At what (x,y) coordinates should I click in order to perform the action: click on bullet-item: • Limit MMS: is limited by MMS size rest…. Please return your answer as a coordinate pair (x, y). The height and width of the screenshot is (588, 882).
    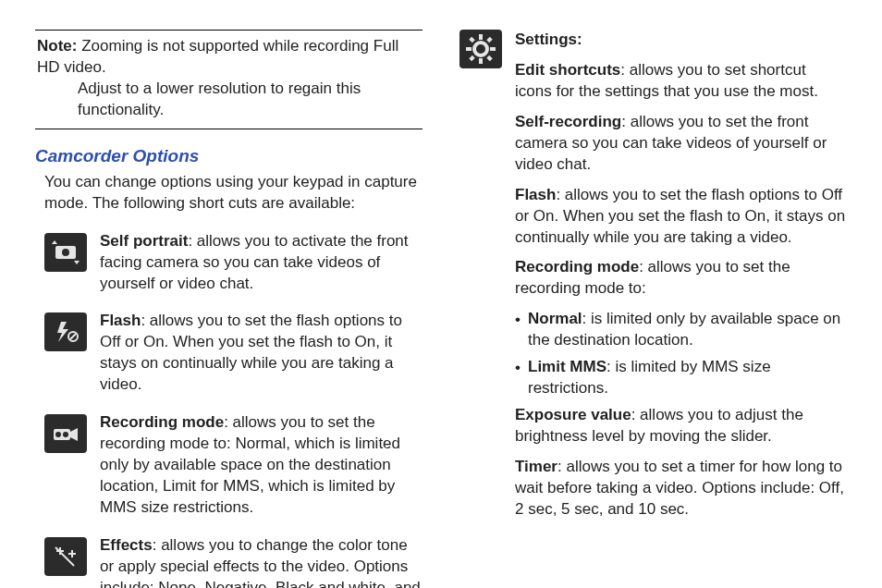
    Looking at the image, I should click on (680, 378).